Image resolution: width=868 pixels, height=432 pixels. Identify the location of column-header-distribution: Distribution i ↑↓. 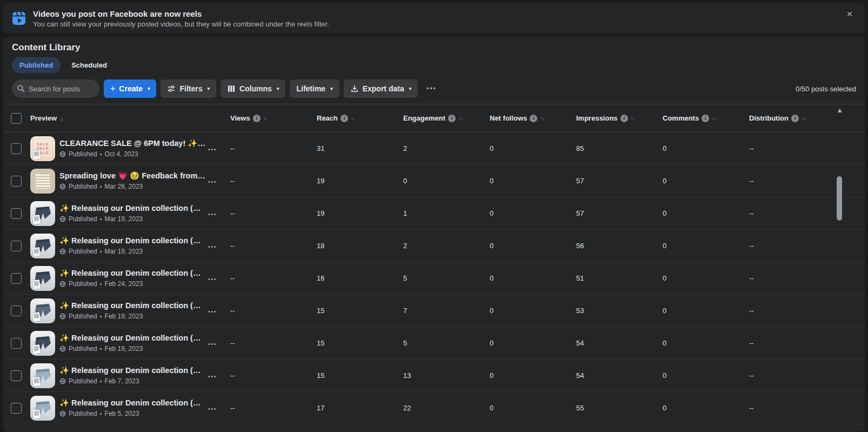
(789, 118).